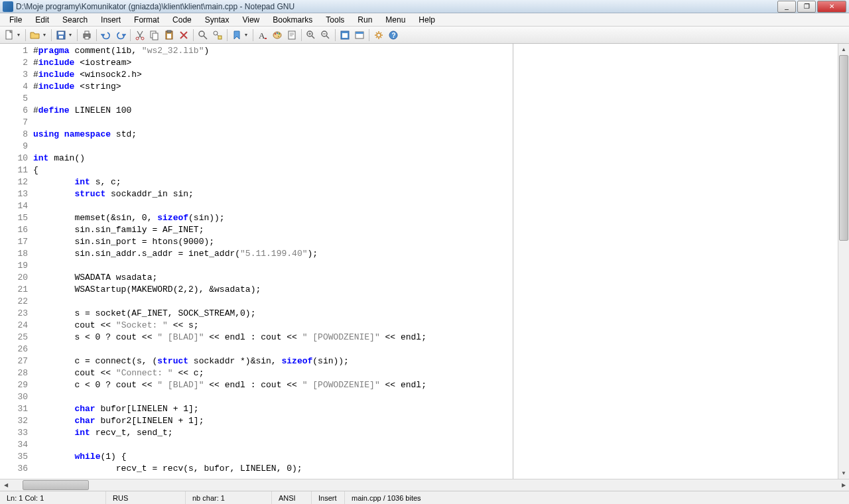 The image size is (849, 504). What do you see at coordinates (844, 148) in the screenshot?
I see `scroll-thumb` at bounding box center [844, 148].